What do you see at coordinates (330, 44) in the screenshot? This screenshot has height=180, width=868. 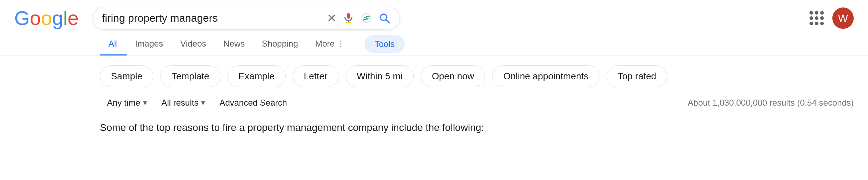 I see `tab-more: More ⋮` at bounding box center [330, 44].